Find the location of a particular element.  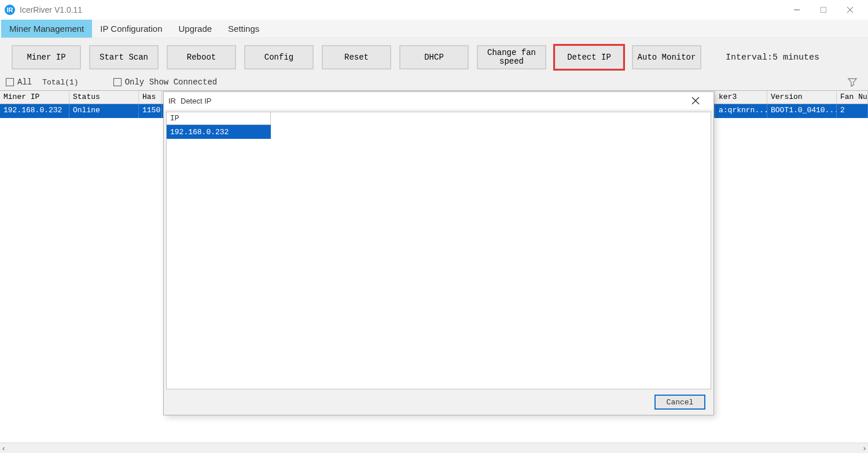

change-fan-speed-button: Change fan speed is located at coordinates (512, 57).